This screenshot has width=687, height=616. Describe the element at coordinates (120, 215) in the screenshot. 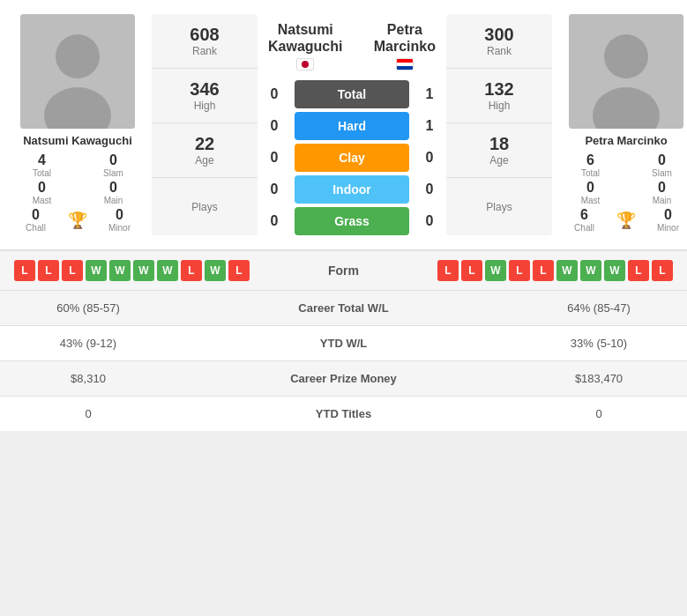

I see `player1-minor-value: 0` at that location.